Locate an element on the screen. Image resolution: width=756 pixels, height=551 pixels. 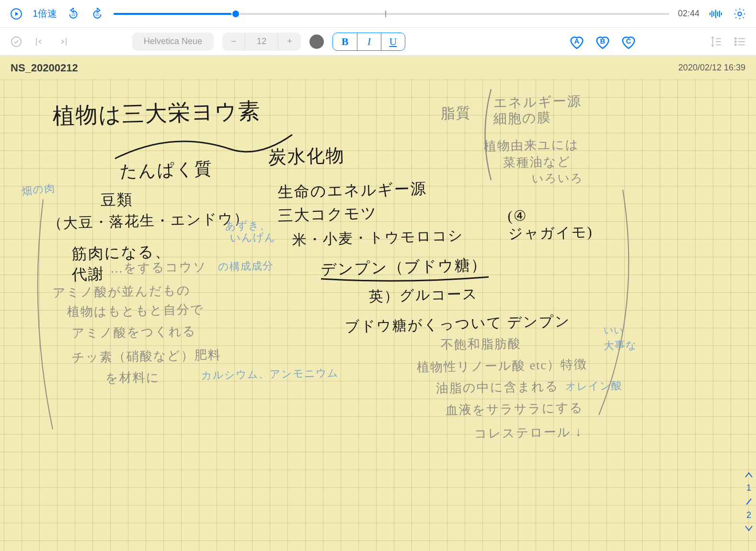
hw-carb-label: 炭水化物 is located at coordinates (307, 156).